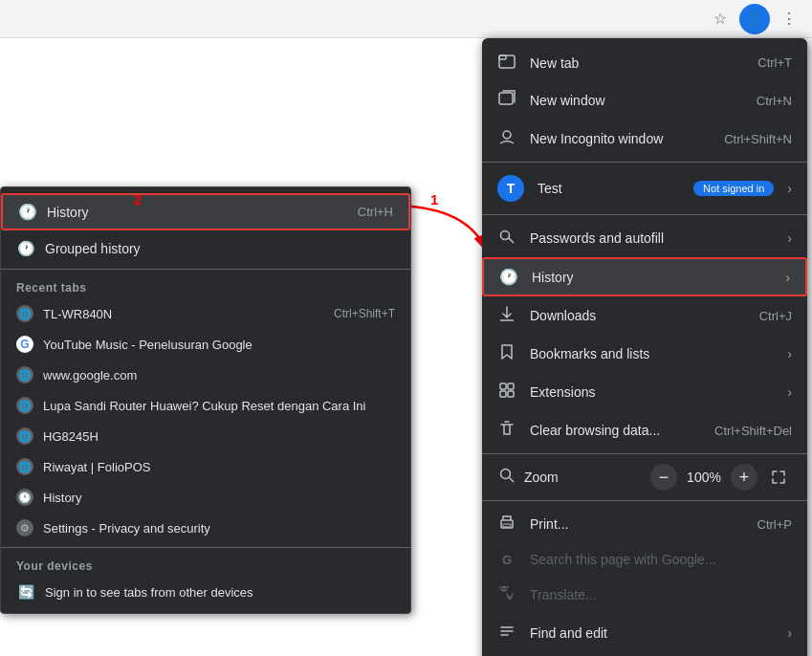  I want to click on save-share-item: Save and share ›, so click(645, 654).